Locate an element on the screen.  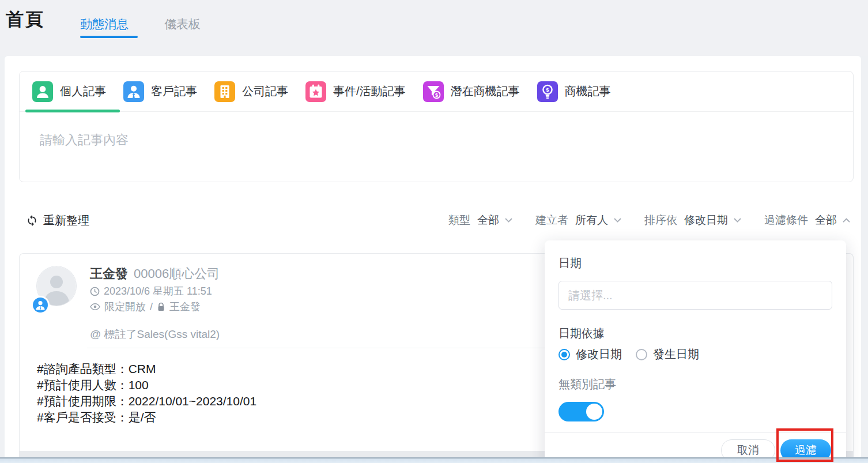
note-tab-company: 公司記事 is located at coordinates (251, 92).